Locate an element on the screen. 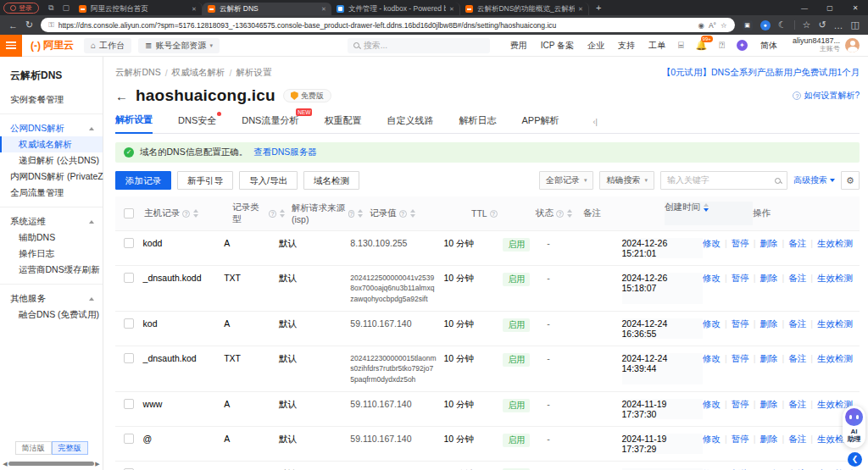  breadcrumb-item: 权威域名解析 is located at coordinates (198, 73).